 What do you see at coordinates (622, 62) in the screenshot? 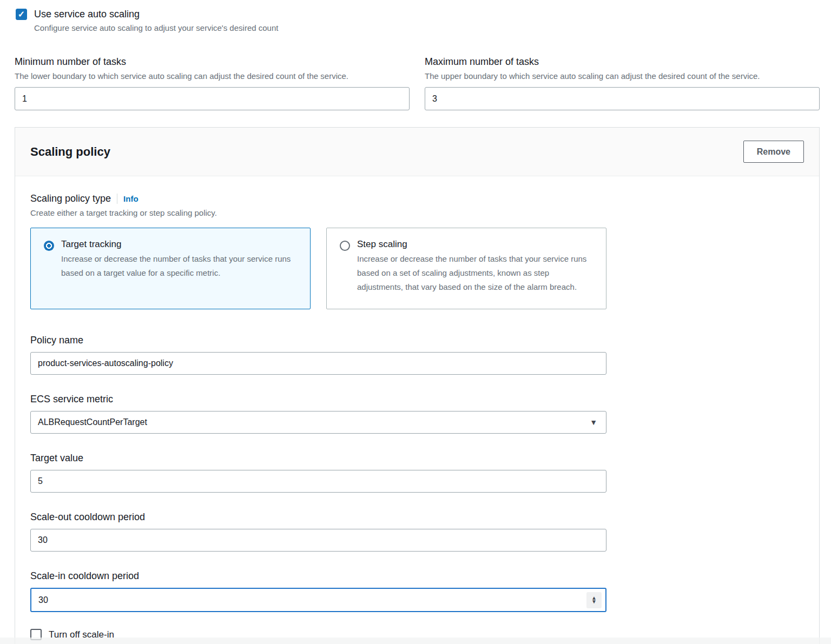
I see `maximum-tasks-label: Maximum number of tasks` at bounding box center [622, 62].